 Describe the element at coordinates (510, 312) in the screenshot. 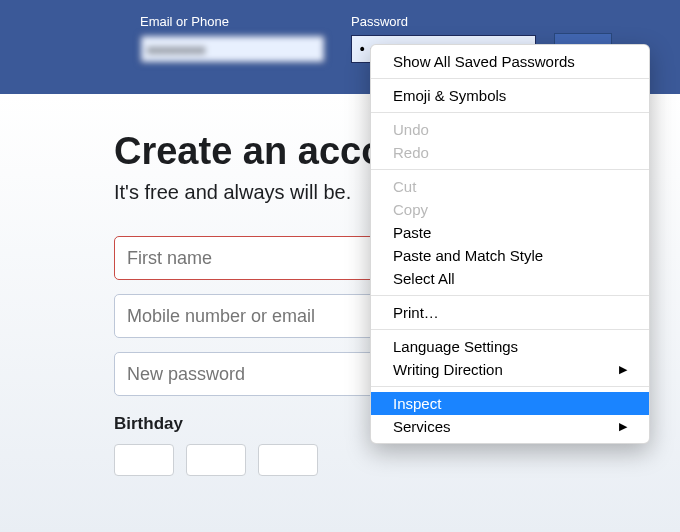

I see `menu-item: Print…` at that location.